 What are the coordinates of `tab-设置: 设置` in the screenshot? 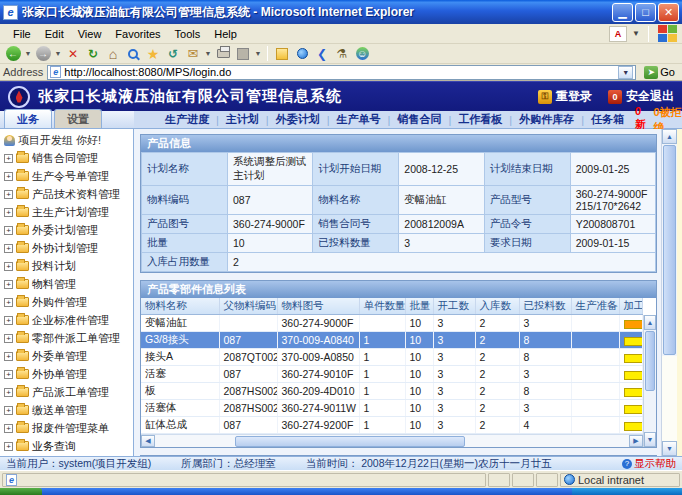 It's located at (78, 118).